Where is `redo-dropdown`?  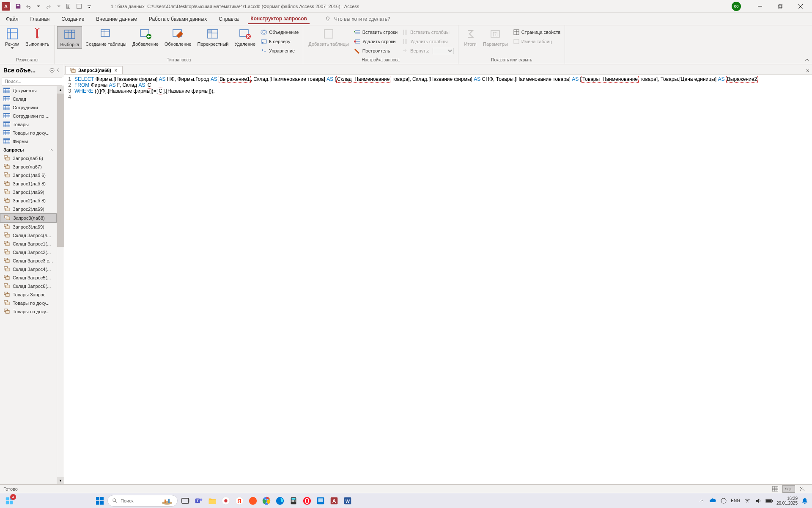 redo-dropdown is located at coordinates (59, 6).